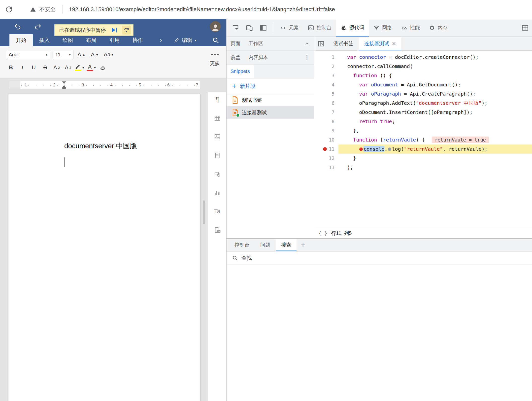 The width and height of the screenshot is (532, 401). Describe the element at coordinates (435, 75) in the screenshot. I see `code-text: function () {` at that location.